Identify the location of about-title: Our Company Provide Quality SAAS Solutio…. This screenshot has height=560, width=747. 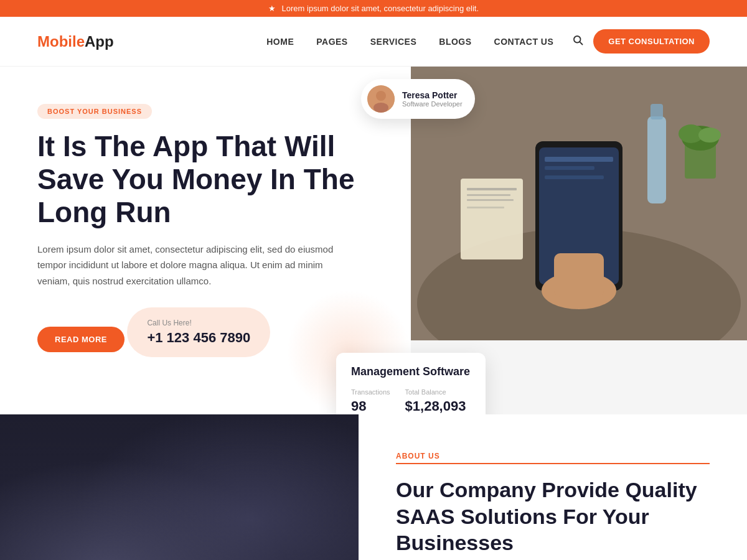
(553, 516).